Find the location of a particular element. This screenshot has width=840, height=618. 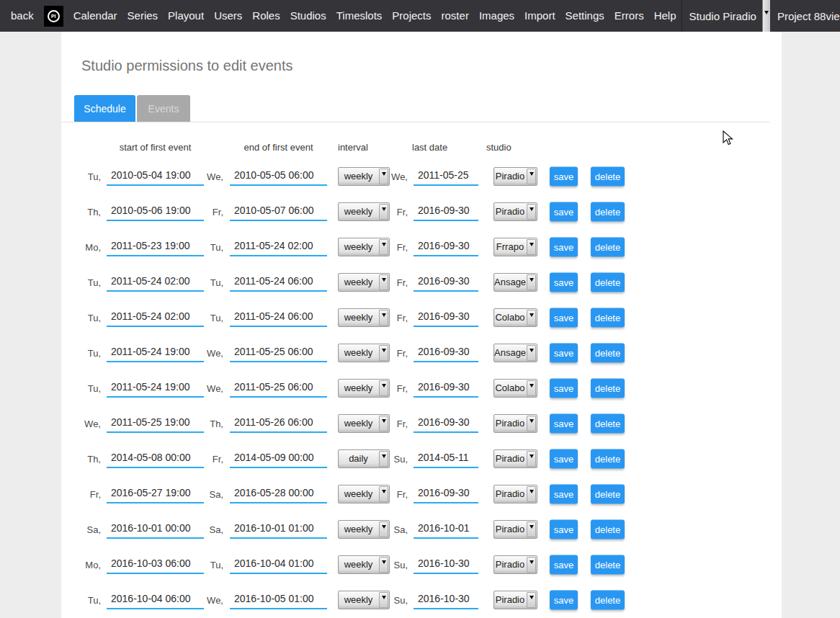

nav-item-projects: Projects is located at coordinates (411, 16).